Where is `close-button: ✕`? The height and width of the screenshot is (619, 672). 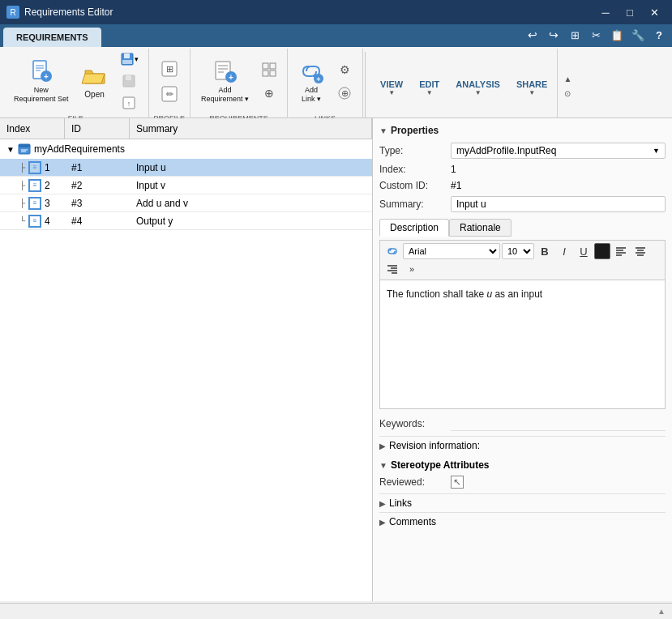 close-button: ✕ is located at coordinates (654, 12).